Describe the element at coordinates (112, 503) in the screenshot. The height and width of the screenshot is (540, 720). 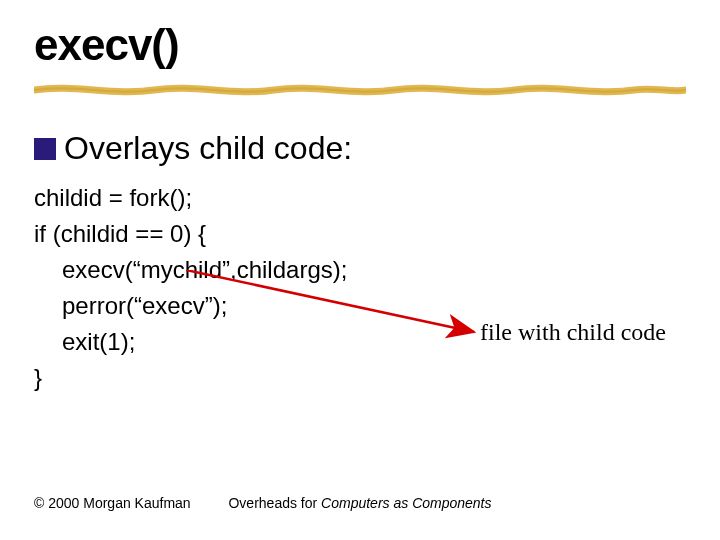
I see `footer-copyright: © 2000 Morgan Kaufman` at that location.